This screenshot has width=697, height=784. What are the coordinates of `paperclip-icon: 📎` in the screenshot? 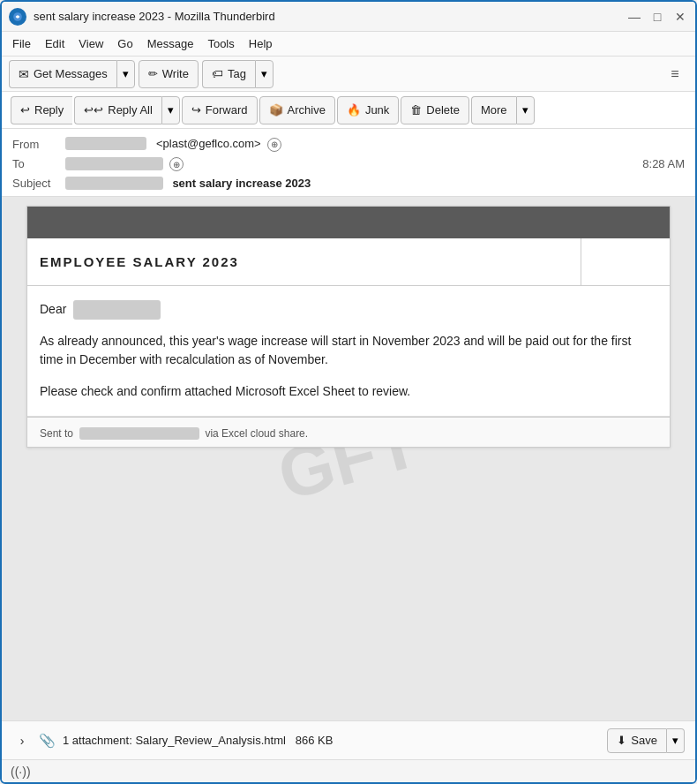 It's located at (48, 741).